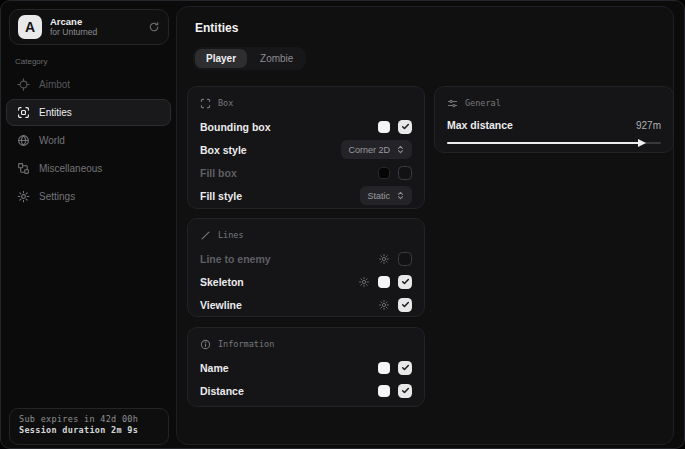 The width and height of the screenshot is (685, 449). Describe the element at coordinates (89, 426) in the screenshot. I see `subscription-card: Sub expires in 42d 00h Session duration …` at that location.